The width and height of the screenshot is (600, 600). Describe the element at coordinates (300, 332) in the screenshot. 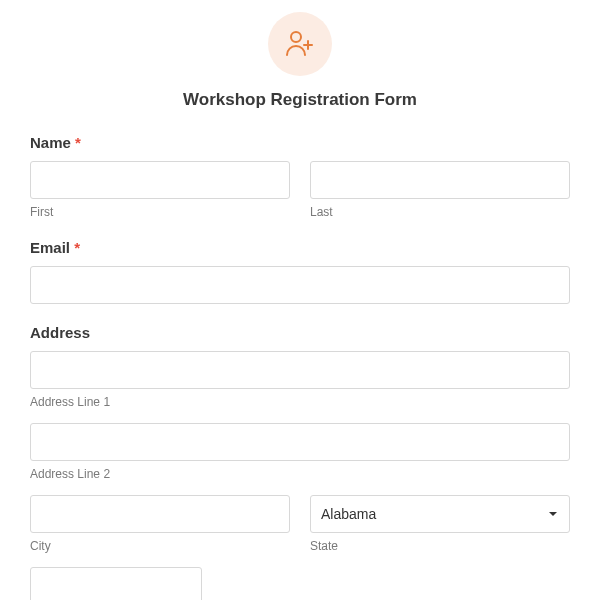

I see `address-label: Address` at that location.